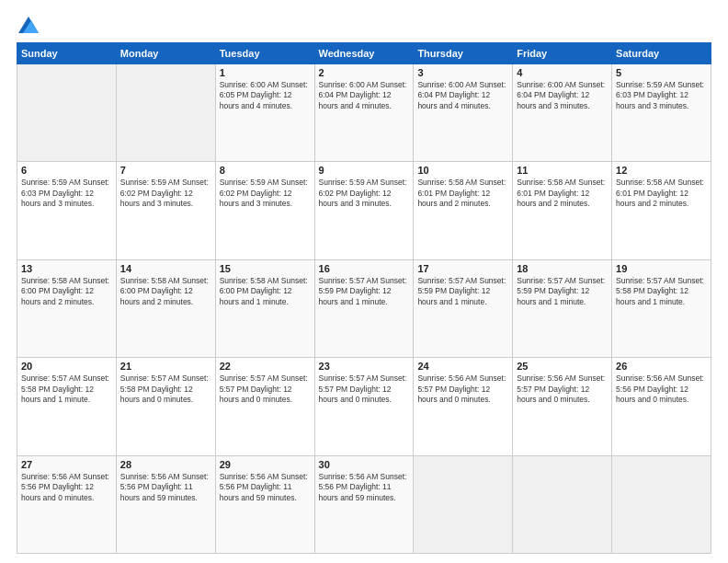  What do you see at coordinates (662, 170) in the screenshot?
I see `day-number: 12` at bounding box center [662, 170].